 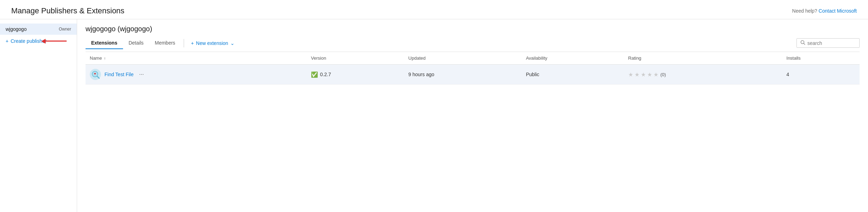 What do you see at coordinates (68, 11) in the screenshot?
I see `page-title: Manage Publishers & Extensions` at bounding box center [68, 11].